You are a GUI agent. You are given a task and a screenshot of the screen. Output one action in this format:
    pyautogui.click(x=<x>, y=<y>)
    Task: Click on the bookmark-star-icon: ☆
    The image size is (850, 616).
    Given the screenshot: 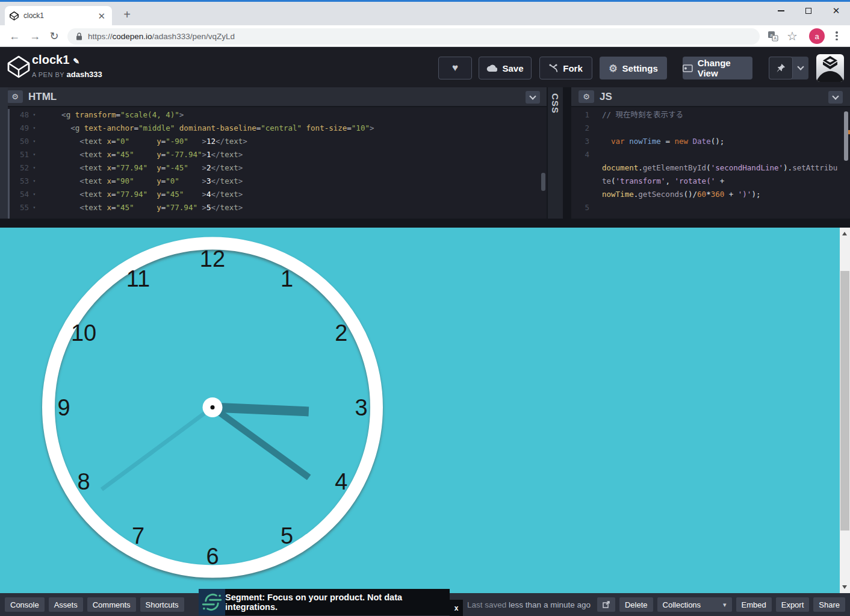 What is the action you would take?
    pyautogui.click(x=792, y=36)
    